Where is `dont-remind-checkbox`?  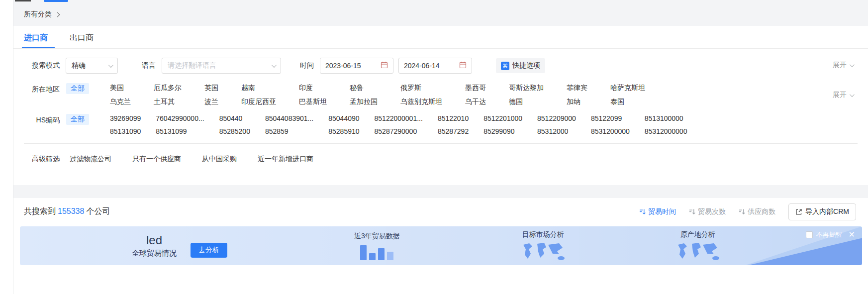 dont-remind-checkbox is located at coordinates (809, 235).